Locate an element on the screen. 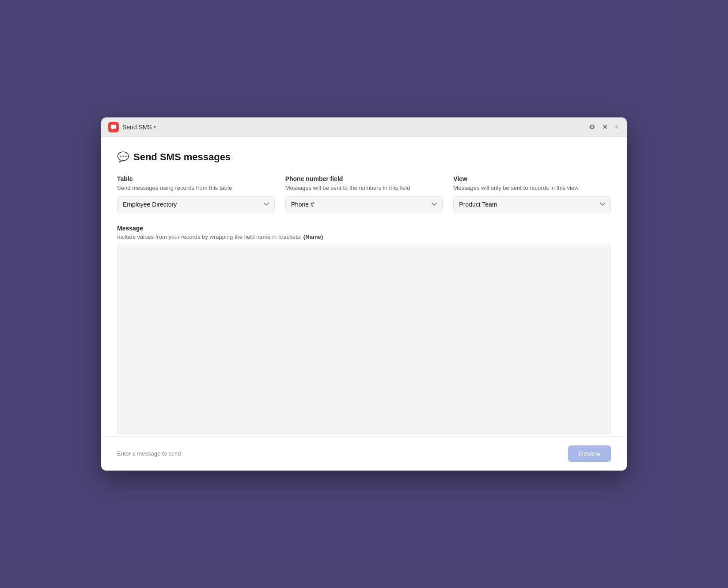 Image resolution: width=728 pixels, height=588 pixels. footer-hint: Enter a message to send is located at coordinates (149, 454).